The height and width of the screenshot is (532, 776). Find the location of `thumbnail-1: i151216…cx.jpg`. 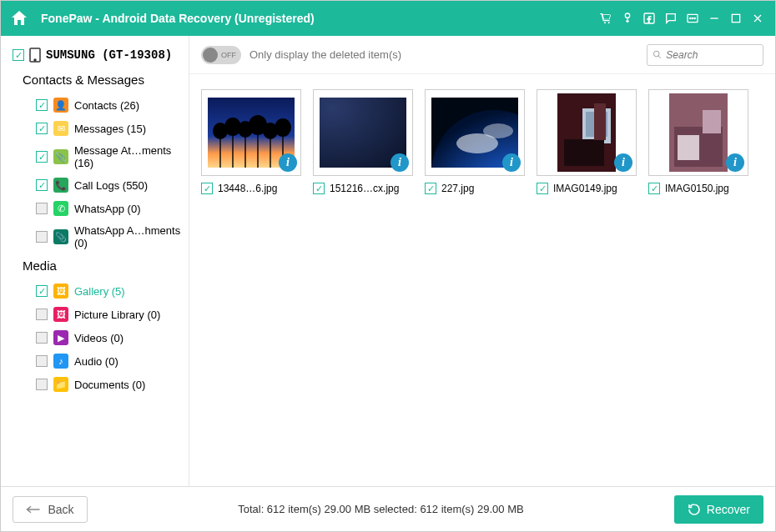

thumbnail-1: i151216…cx.jpg is located at coordinates (363, 142).